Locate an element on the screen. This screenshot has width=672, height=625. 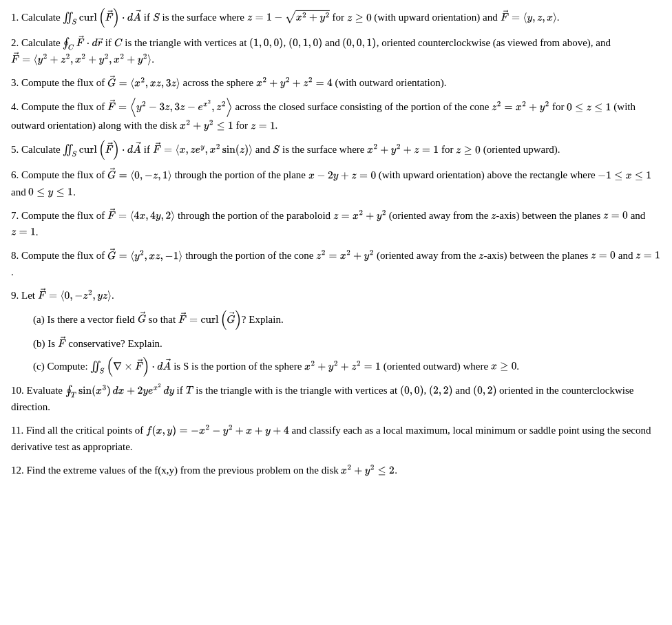
problem-label: 4. is located at coordinates (15, 107).